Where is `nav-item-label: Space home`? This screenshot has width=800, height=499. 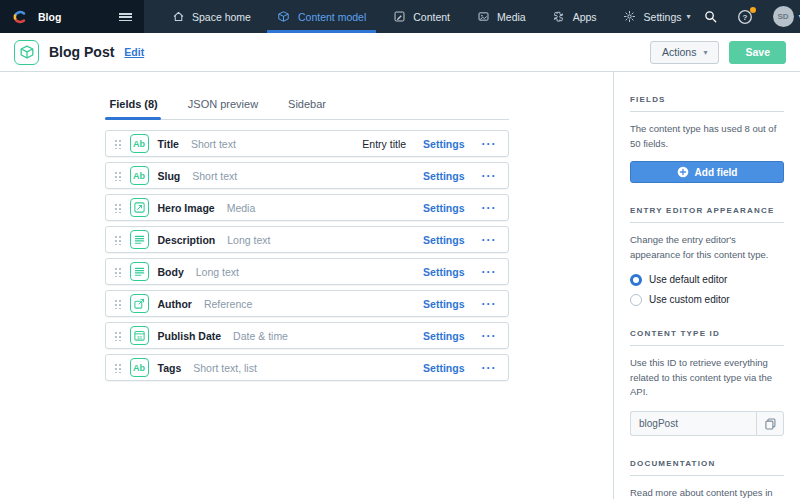
nav-item-label: Space home is located at coordinates (222, 17).